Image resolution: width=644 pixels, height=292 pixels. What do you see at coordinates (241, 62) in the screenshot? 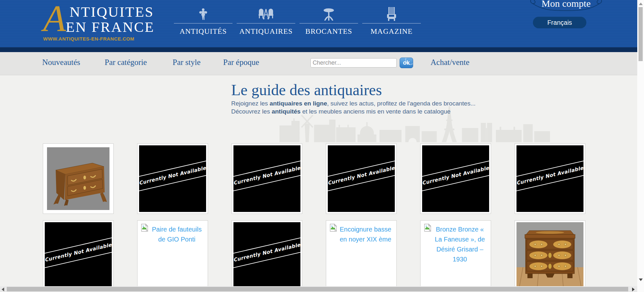
I see `subnav-par-epoque: Par époque` at bounding box center [241, 62].